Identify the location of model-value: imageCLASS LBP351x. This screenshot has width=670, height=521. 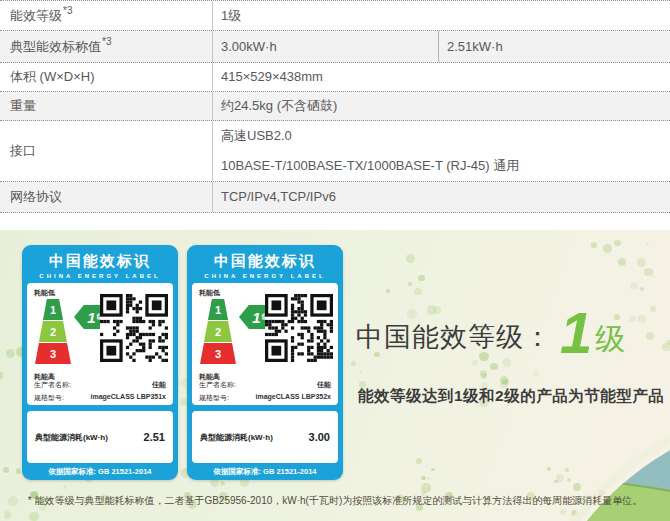
(128, 398).